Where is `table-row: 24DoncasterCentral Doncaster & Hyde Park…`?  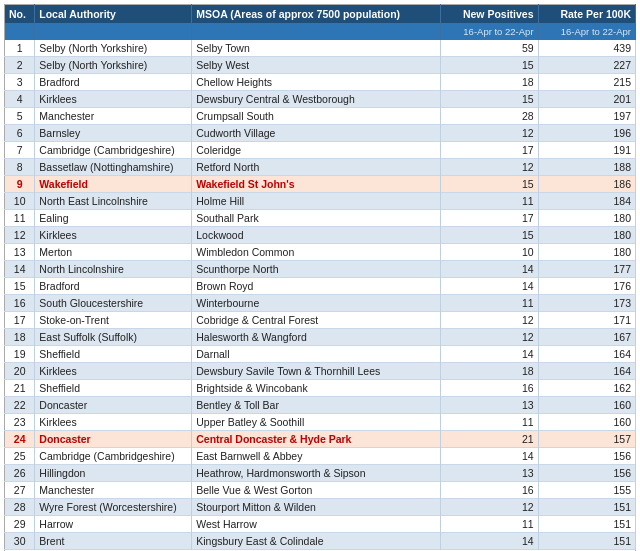
table-row: 24DoncasterCentral Doncaster & Hyde Park… is located at coordinates (320, 440).